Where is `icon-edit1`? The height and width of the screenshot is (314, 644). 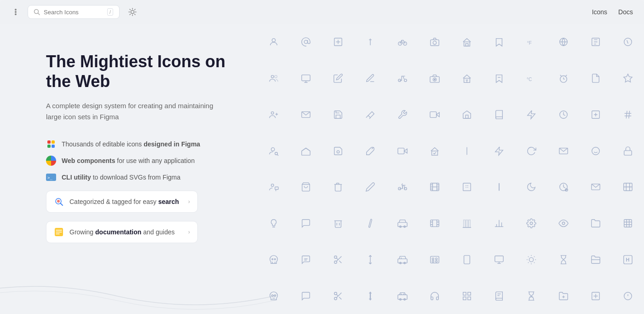 icon-edit1 is located at coordinates (338, 42).